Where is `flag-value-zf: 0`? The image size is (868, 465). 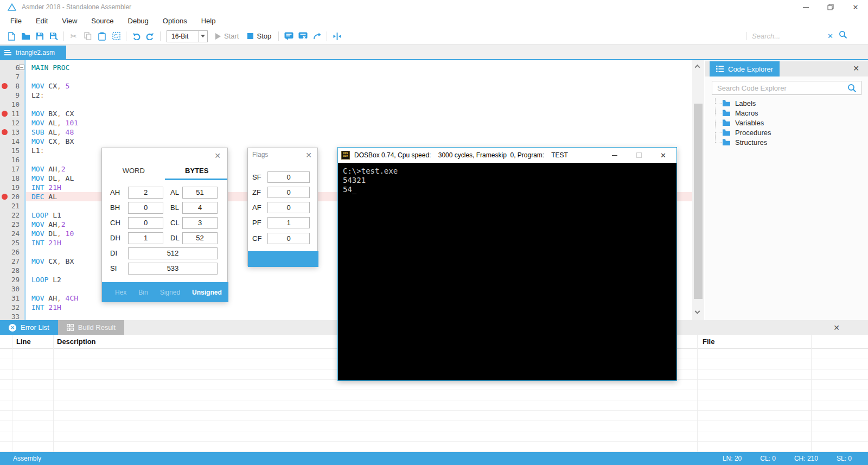 flag-value-zf: 0 is located at coordinates (289, 192).